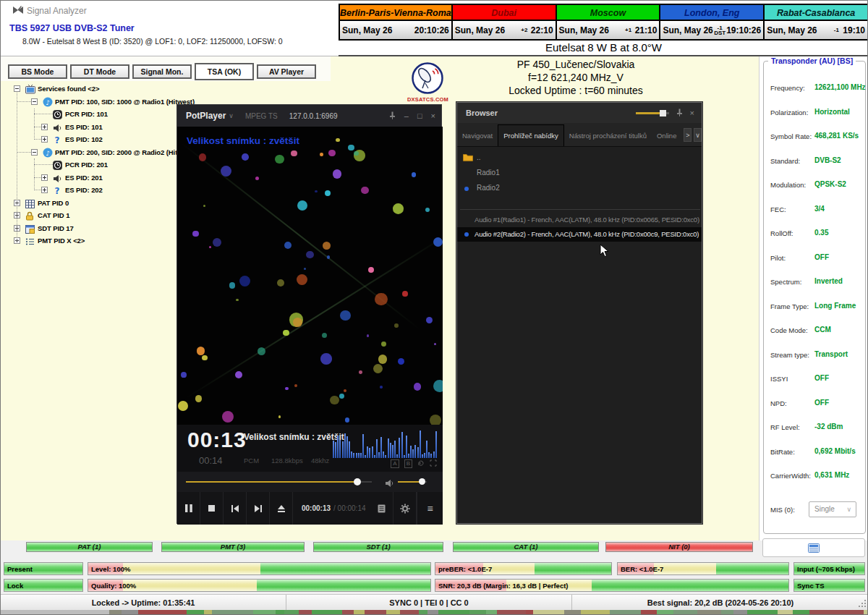 The width and height of the screenshot is (868, 615). I want to click on tree-item-label: PCR PID: 101, so click(87, 114).